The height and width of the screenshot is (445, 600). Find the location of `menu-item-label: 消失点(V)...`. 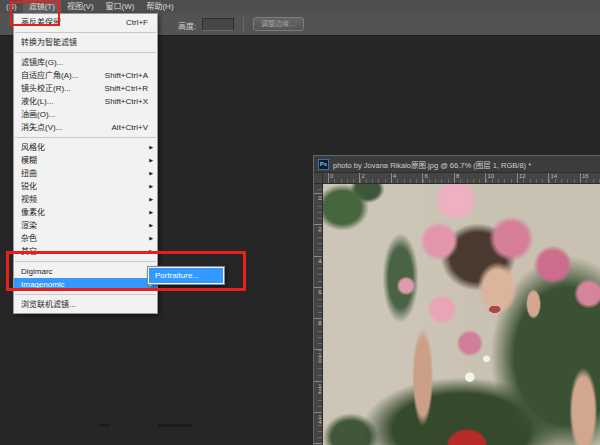

menu-item-label: 消失点(V)... is located at coordinates (42, 128).